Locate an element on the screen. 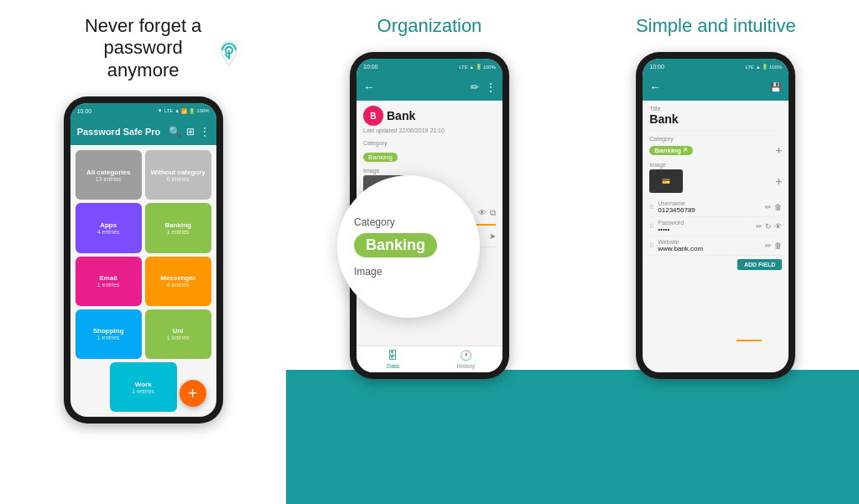 This screenshot has width=859, height=504. category-shopping: Shopping 1 entries is located at coordinates (109, 334).